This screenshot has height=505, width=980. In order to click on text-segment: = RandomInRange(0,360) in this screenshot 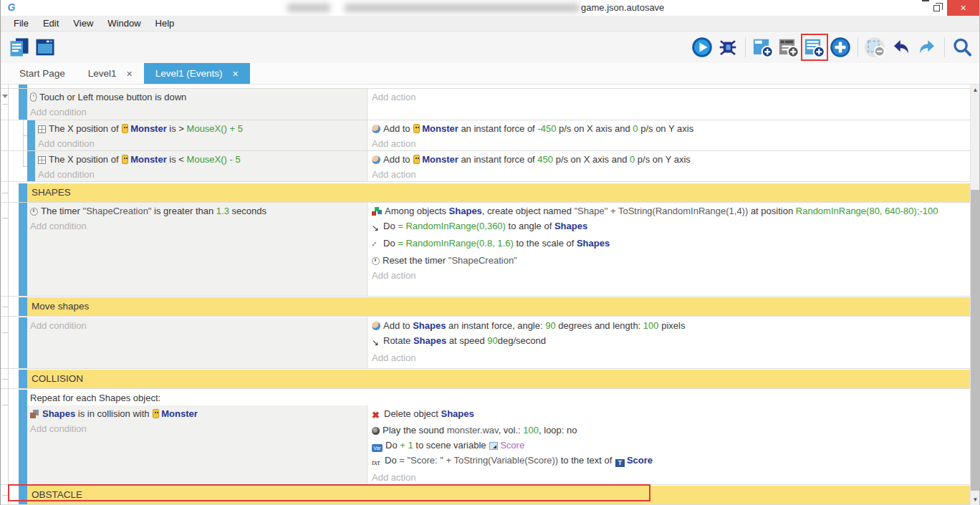, I will do `click(451, 226)`.